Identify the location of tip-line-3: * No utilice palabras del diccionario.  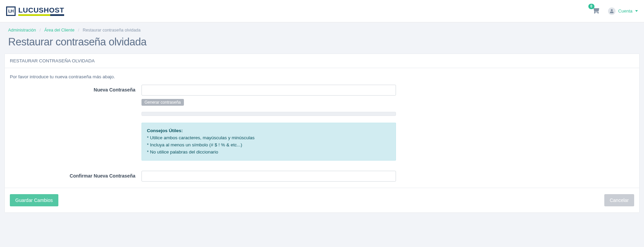
(183, 152).